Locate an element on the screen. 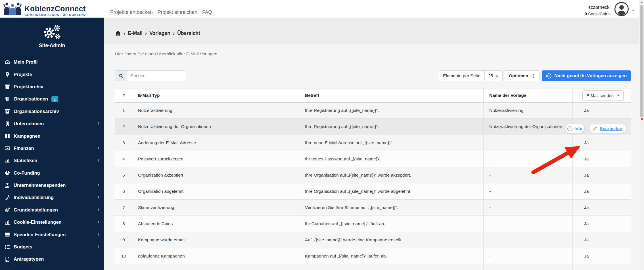  row-number: 5 is located at coordinates (124, 175).